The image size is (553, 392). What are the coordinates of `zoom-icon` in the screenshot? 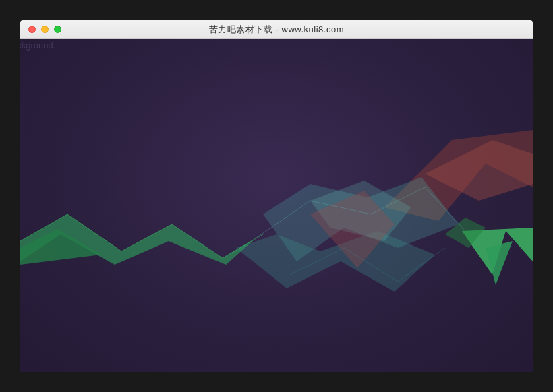 It's located at (58, 30).